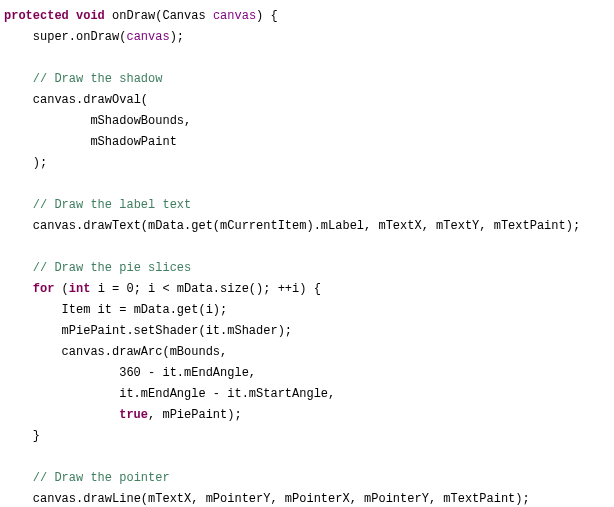 The height and width of the screenshot is (507, 614). What do you see at coordinates (210, 289) in the screenshot?
I see `for-rest: i = 0; i < mData.size(); ++i) {` at bounding box center [210, 289].